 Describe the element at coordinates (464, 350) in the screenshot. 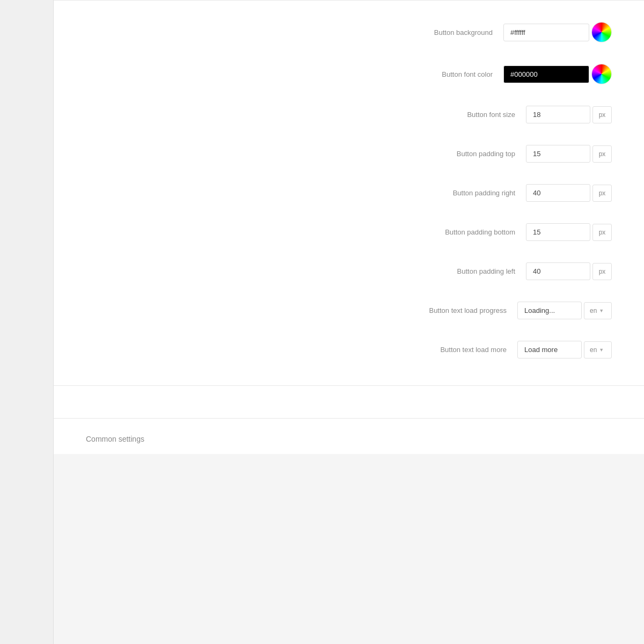

I see `button-text-load-more-label: Button text load more` at that location.